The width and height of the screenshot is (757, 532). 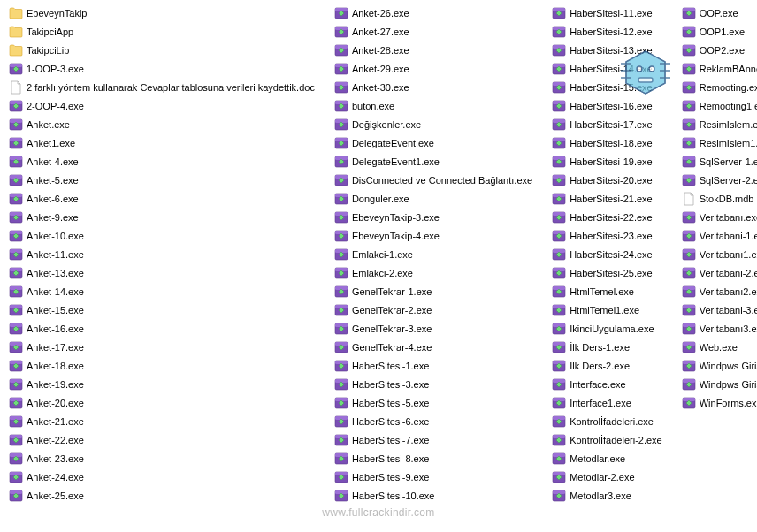 I want to click on file-item: Anket-14.exe, so click(x=162, y=292).